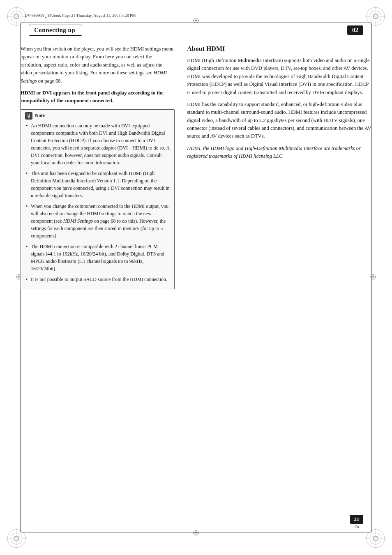  Describe the element at coordinates (98, 144) in the screenshot. I see `note-item-1: An HDMI connection can only be made with…` at that location.